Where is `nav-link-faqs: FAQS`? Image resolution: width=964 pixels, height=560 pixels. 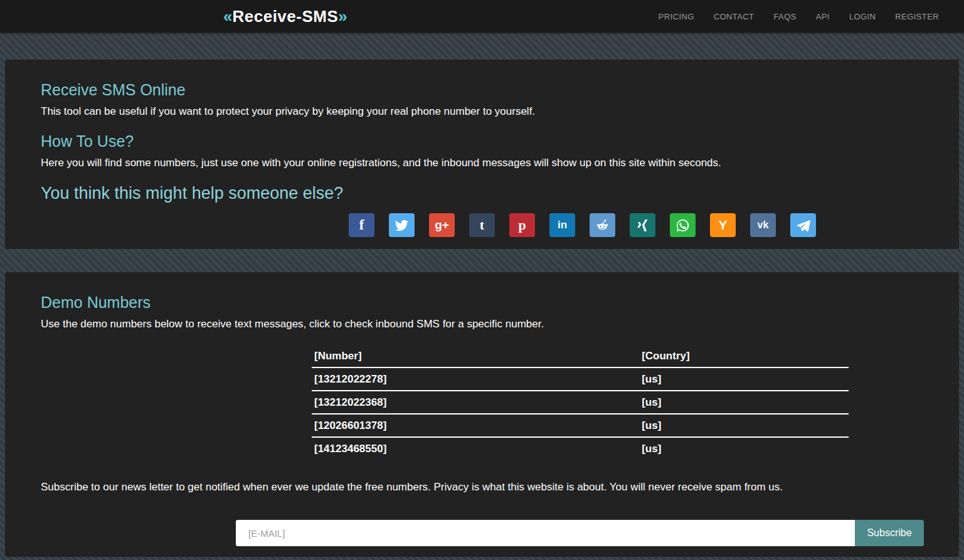
nav-link-faqs: FAQS is located at coordinates (785, 16).